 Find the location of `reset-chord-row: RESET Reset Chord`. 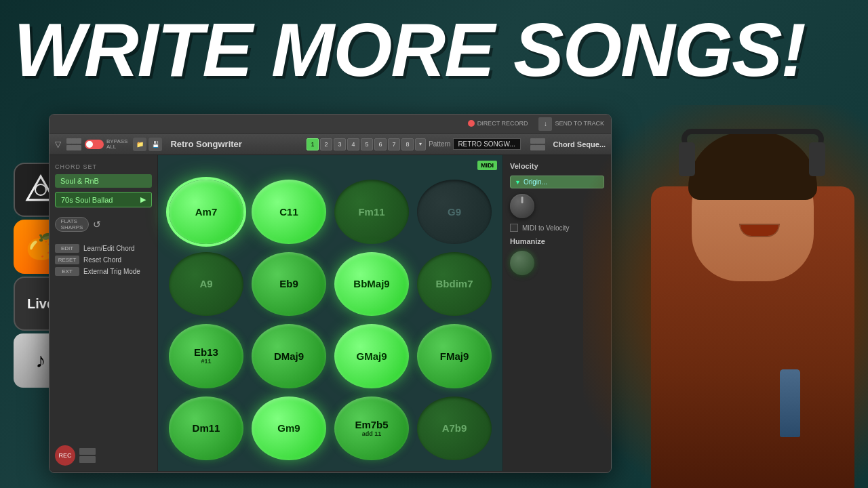

reset-chord-row: RESET Reset Chord is located at coordinates (103, 260).